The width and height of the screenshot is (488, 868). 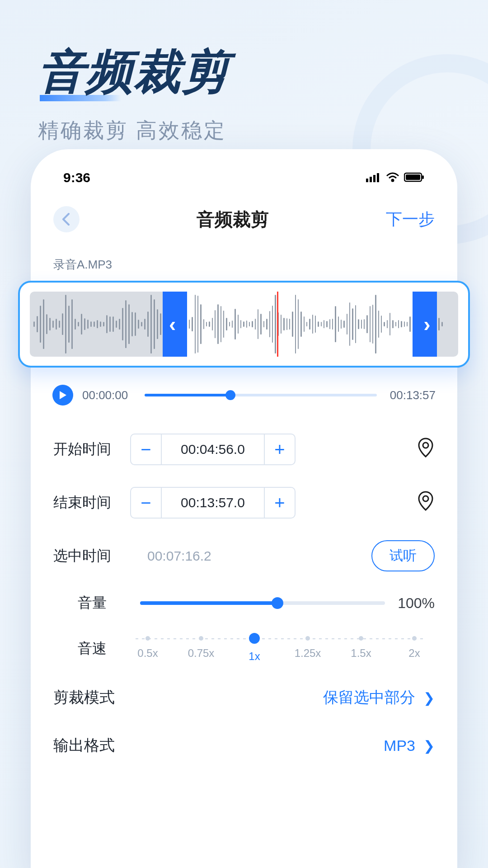 I want to click on progress-bar, so click(x=261, y=395).